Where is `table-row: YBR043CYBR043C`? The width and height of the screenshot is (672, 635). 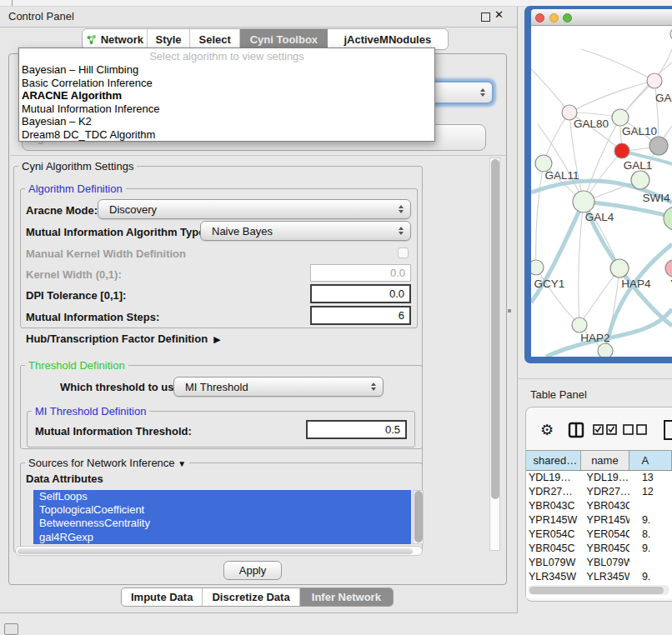 table-row: YBR043CYBR043C is located at coordinates (599, 507).